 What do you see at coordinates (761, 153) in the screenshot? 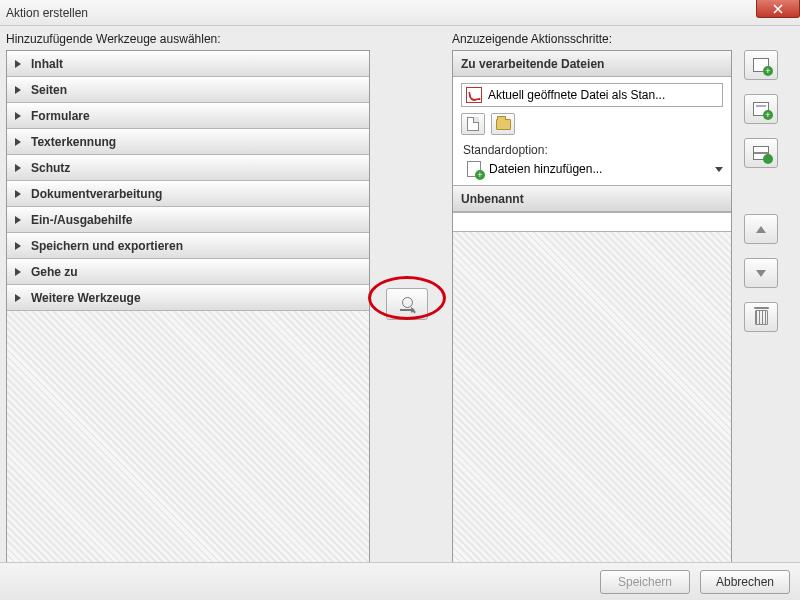
I see `divider-add-icon` at bounding box center [761, 153].